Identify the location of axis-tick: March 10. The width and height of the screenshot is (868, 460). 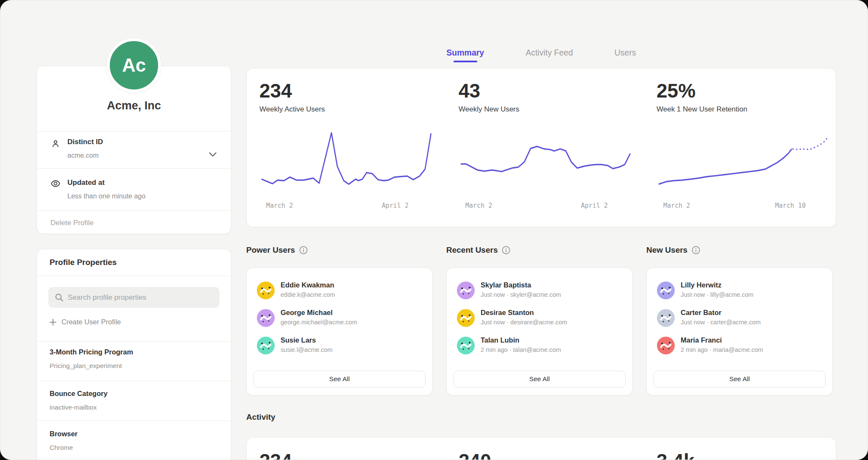
(790, 206).